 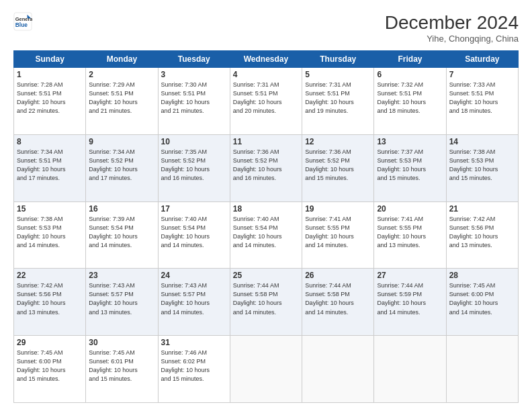 I want to click on day-info: Sunrise: 7:30 AMSunset: 5:51 PMDaylight:…, so click(x=194, y=98).